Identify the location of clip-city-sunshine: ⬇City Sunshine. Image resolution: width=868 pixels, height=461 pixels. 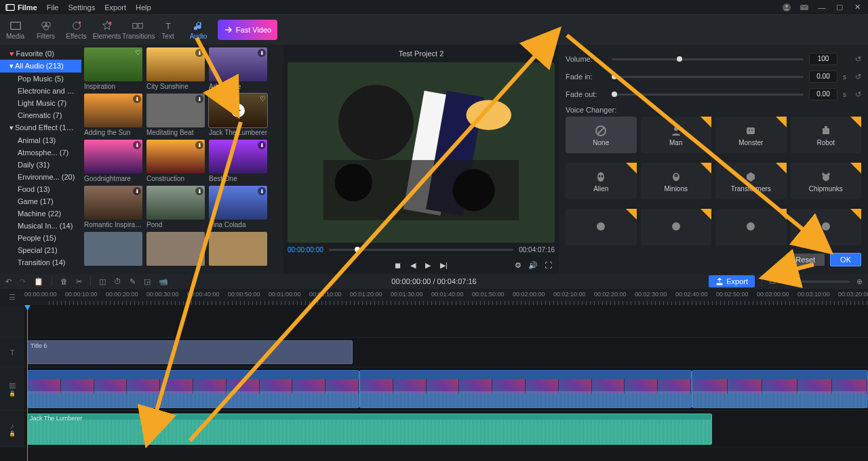
(176, 69).